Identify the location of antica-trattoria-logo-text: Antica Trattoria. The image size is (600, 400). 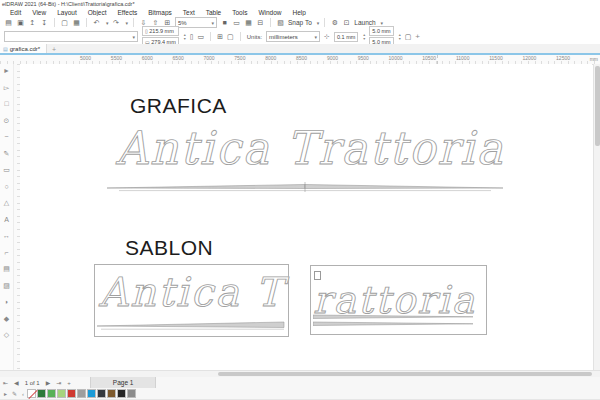
(310, 148).